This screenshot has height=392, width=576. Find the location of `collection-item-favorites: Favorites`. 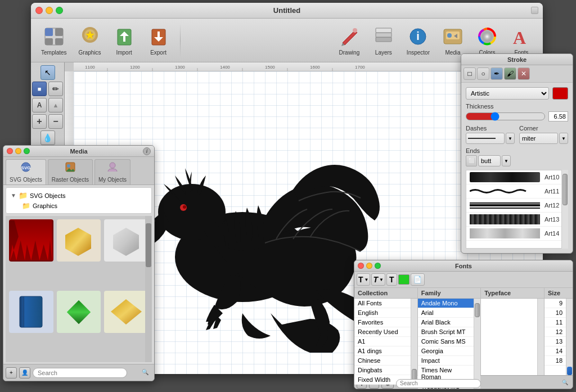

collection-item-favorites: Favorites is located at coordinates (382, 323).